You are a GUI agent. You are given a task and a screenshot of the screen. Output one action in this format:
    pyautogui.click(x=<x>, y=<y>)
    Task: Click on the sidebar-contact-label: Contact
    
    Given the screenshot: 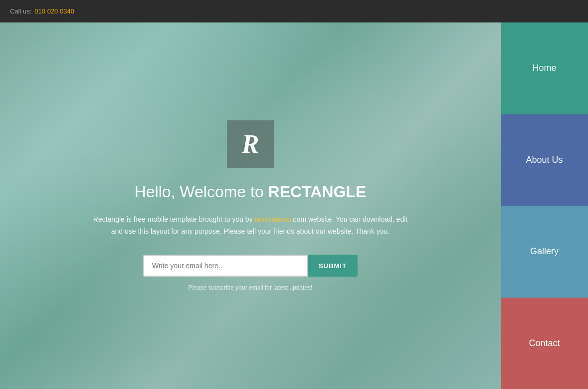 What is the action you would take?
    pyautogui.click(x=544, y=344)
    